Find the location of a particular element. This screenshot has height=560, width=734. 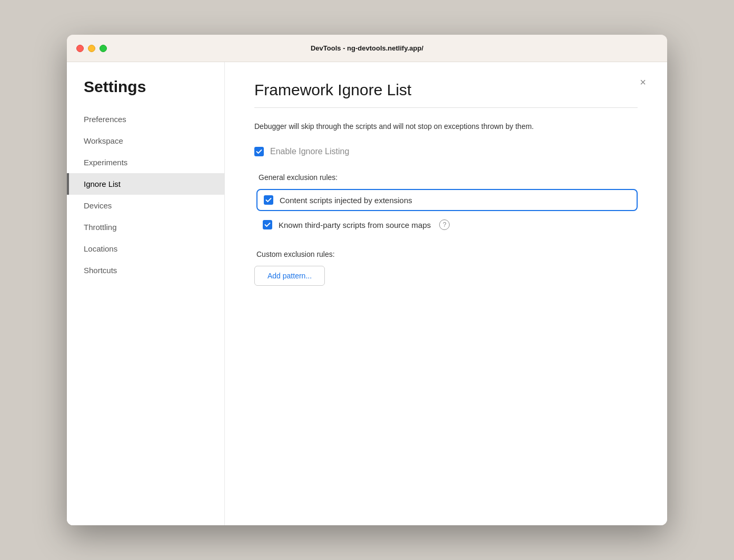

third-party-help-icon: ? is located at coordinates (444, 225).